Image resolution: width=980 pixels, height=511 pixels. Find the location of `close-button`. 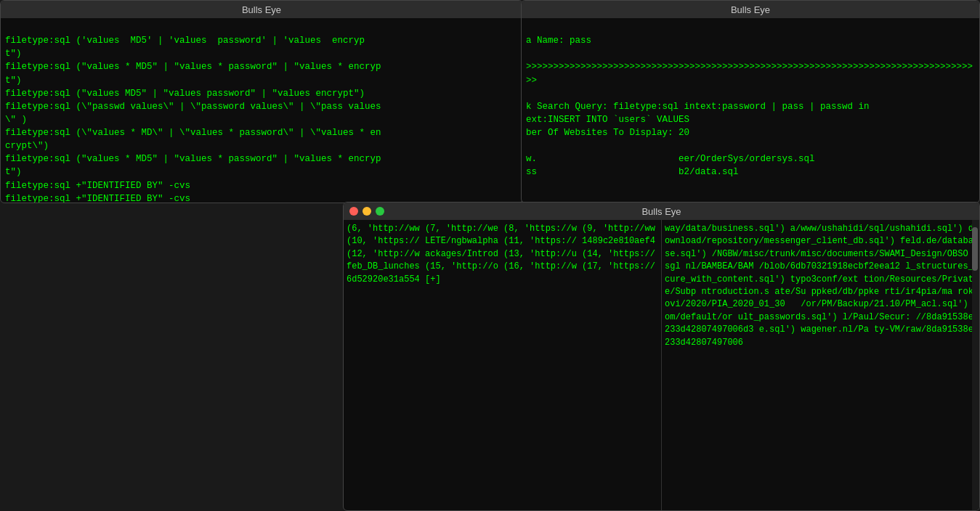

close-button is located at coordinates (354, 211).